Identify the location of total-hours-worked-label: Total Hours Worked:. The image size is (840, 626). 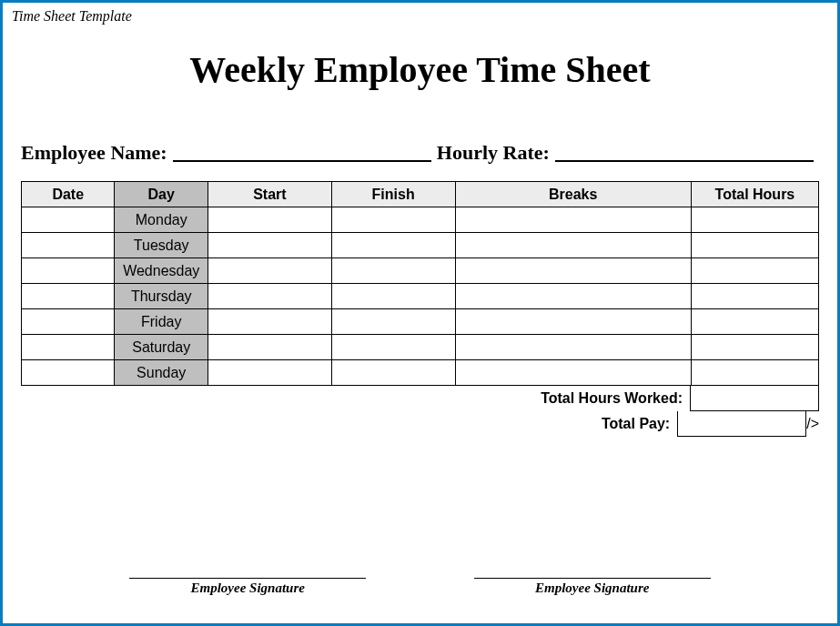
(615, 399).